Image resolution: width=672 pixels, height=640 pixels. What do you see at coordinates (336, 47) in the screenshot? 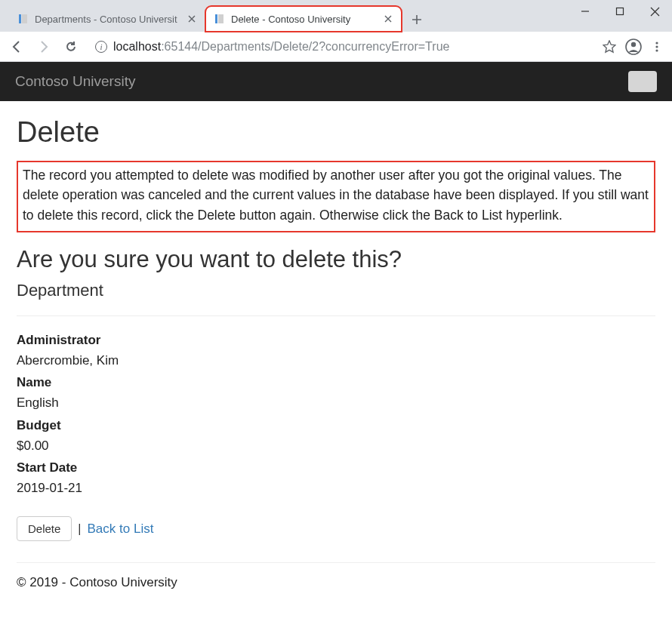
I see `browser-toolbar: i localhost:65144/Departments/Delete/2?c…` at bounding box center [336, 47].